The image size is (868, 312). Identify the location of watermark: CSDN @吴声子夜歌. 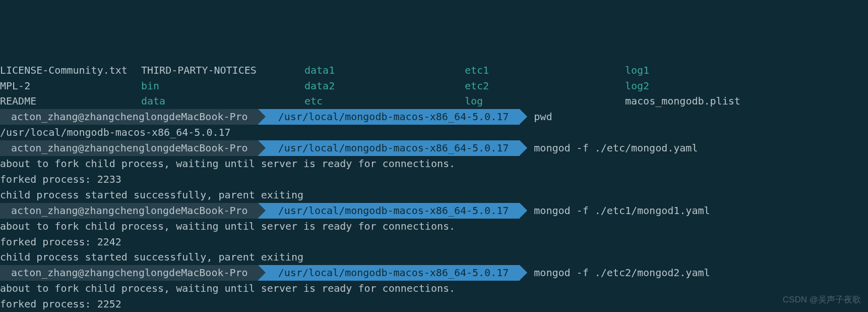
(822, 300).